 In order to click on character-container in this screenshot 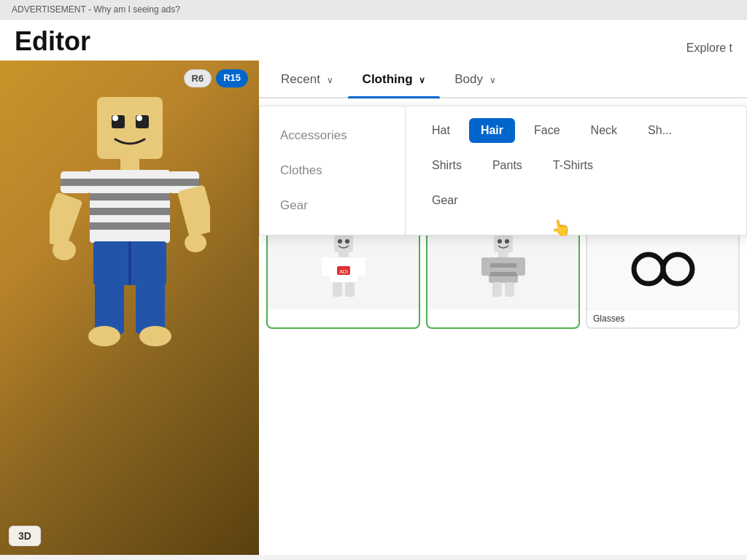, I will do `click(130, 225)`.